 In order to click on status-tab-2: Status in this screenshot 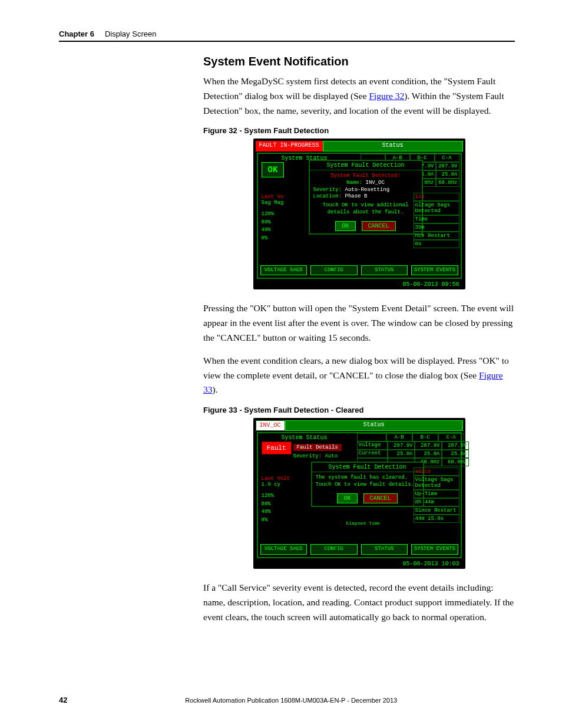, I will do `click(374, 426)`.